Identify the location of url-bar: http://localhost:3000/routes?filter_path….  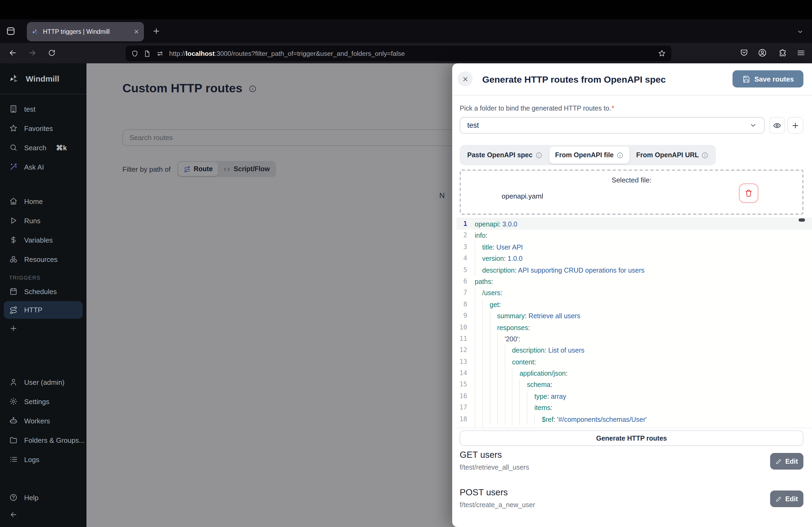
(398, 53).